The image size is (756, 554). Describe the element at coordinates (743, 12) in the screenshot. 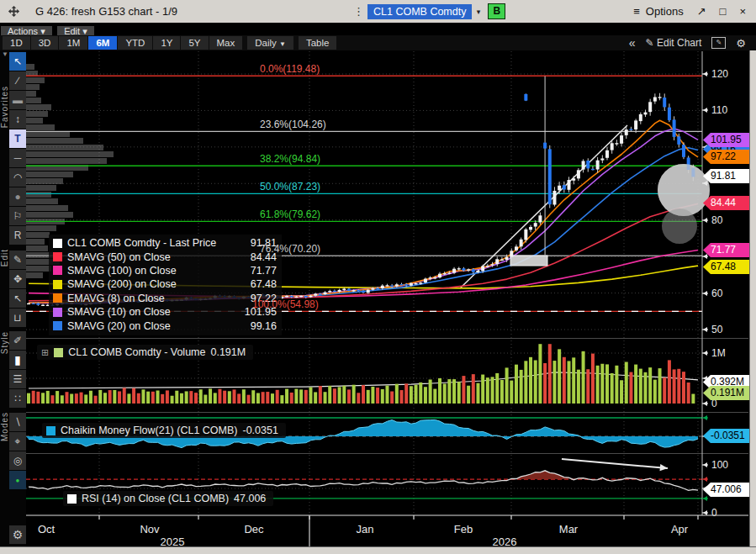

I see `close-icon: ×` at that location.